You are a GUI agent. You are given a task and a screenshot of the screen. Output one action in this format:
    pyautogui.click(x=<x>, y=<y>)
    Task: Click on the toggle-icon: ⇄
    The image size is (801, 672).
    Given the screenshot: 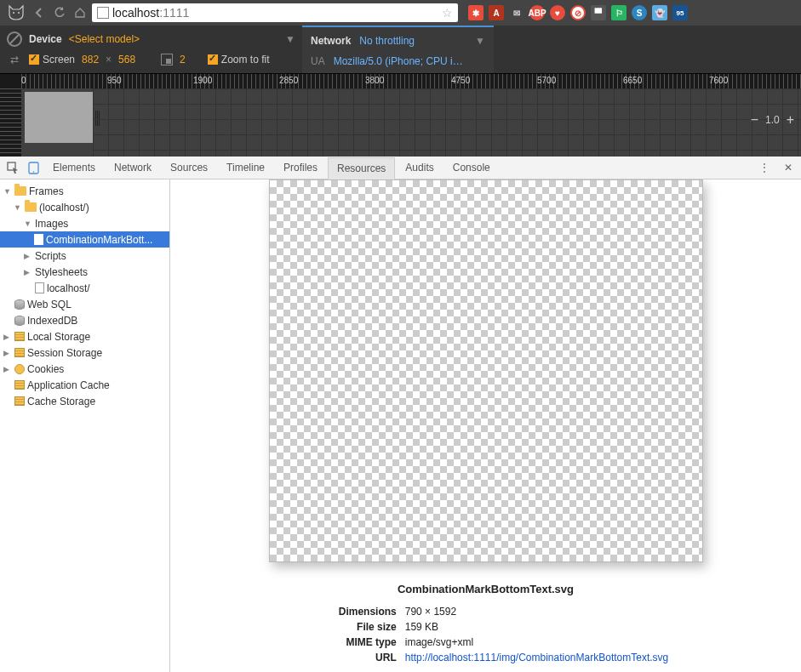 What is the action you would take?
    pyautogui.click(x=14, y=60)
    